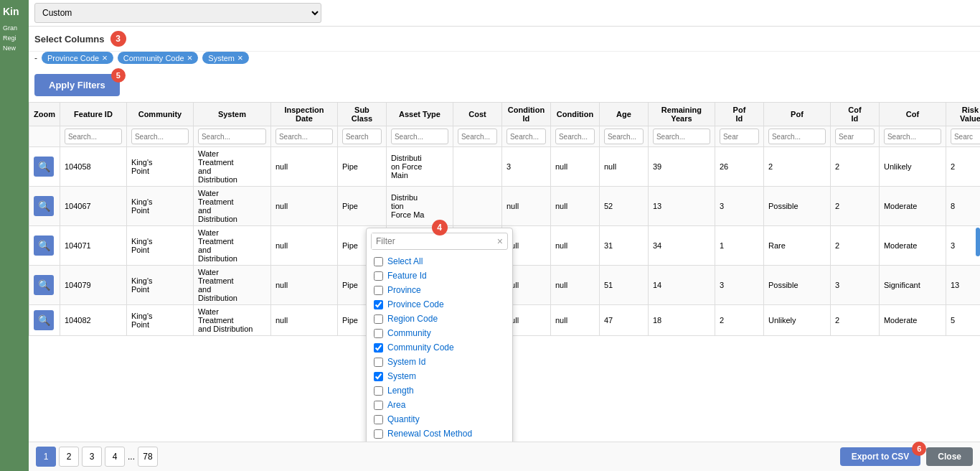  I want to click on search-condition-id, so click(527, 136).